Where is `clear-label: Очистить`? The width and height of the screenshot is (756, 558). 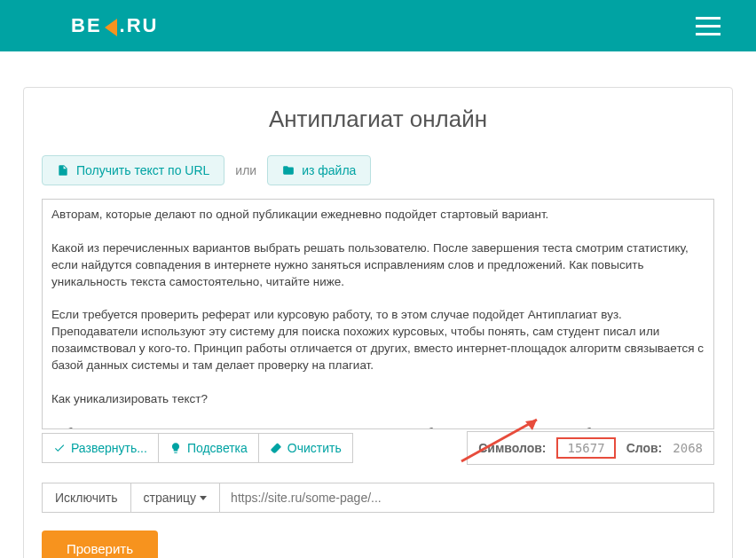 clear-label: Очистить is located at coordinates (314, 448).